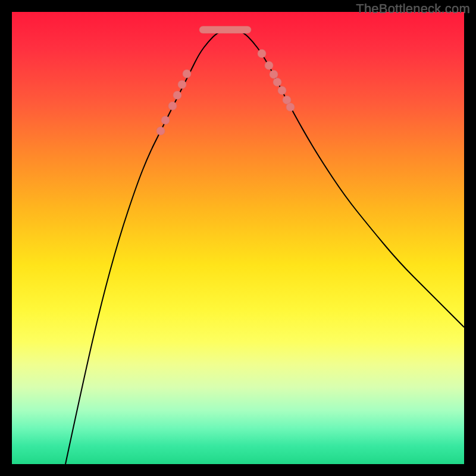 The width and height of the screenshot is (476, 476). I want to click on optimal-band, so click(225, 30).